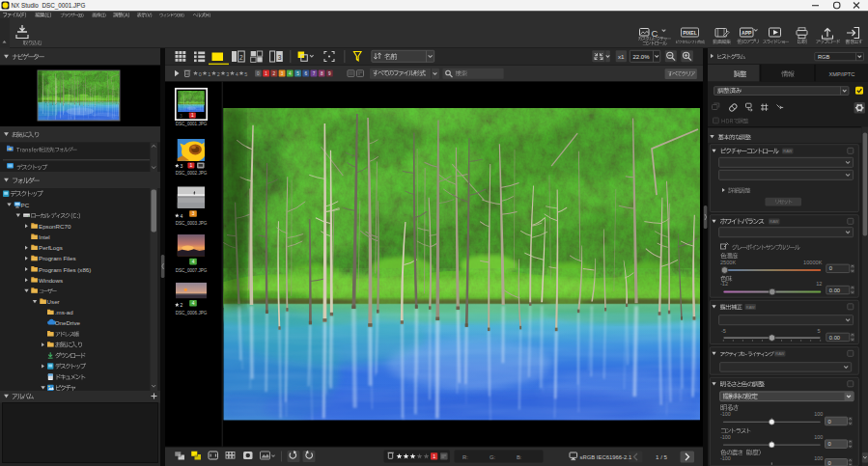 The image size is (868, 466). Describe the element at coordinates (842, 74) in the screenshot. I see `svg-text: XMP/IPTC` at that location.